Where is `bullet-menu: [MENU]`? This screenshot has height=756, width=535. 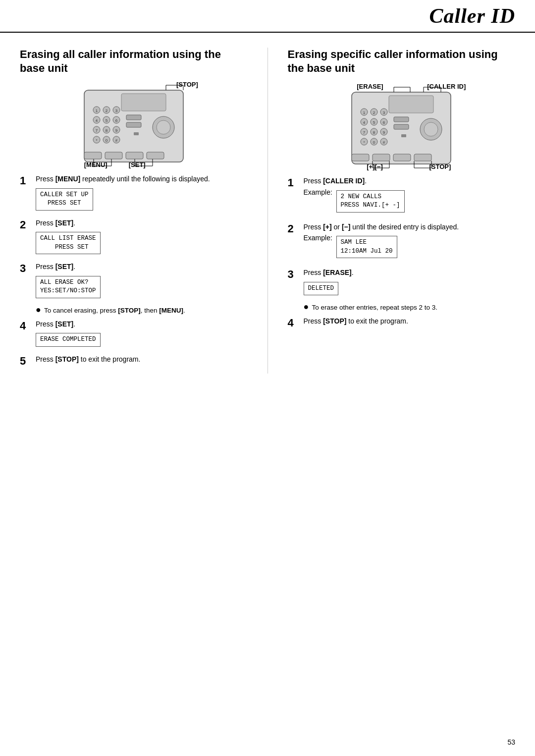
bullet-menu: [MENU] is located at coordinates (171, 310).